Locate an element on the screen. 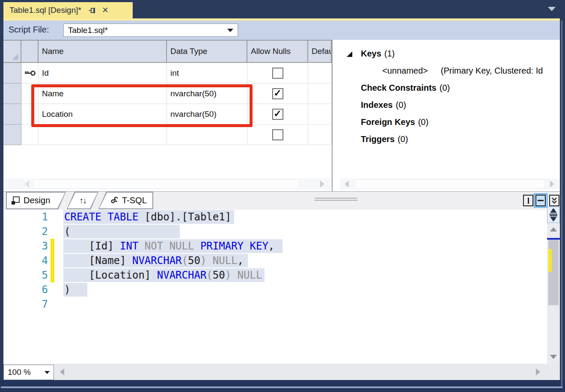 The height and width of the screenshot is (392, 565). panel-h-scrollbar-thumb is located at coordinates (450, 184).